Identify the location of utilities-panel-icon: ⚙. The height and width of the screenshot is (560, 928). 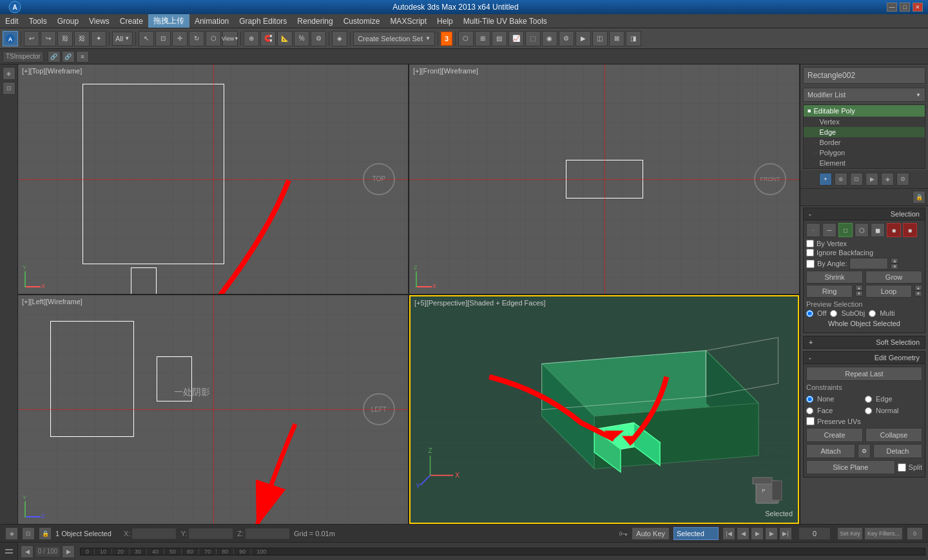
(903, 179).